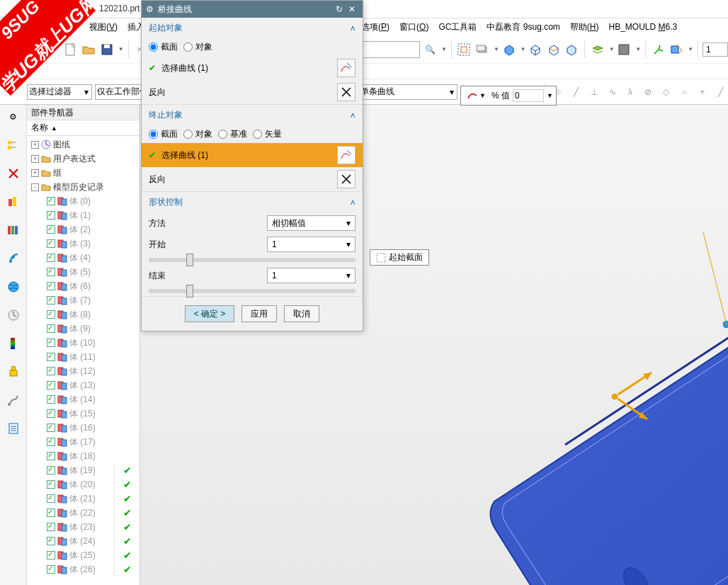 The image size is (728, 585). Describe the element at coordinates (84, 286) in the screenshot. I see `tree-body-item: 体 (6)` at that location.